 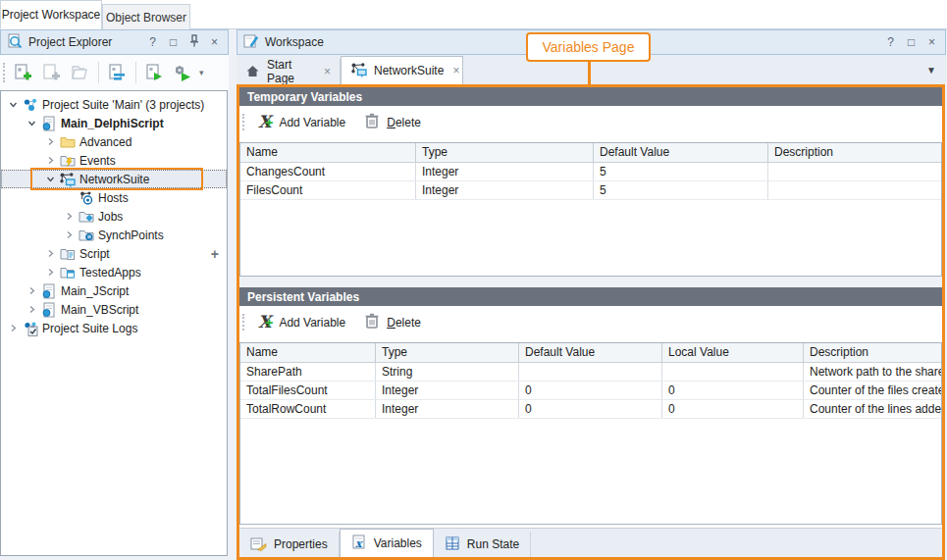 I want to click on tree-item-project-suite: Project Suite 'Main' (3 projects), so click(x=114, y=104).